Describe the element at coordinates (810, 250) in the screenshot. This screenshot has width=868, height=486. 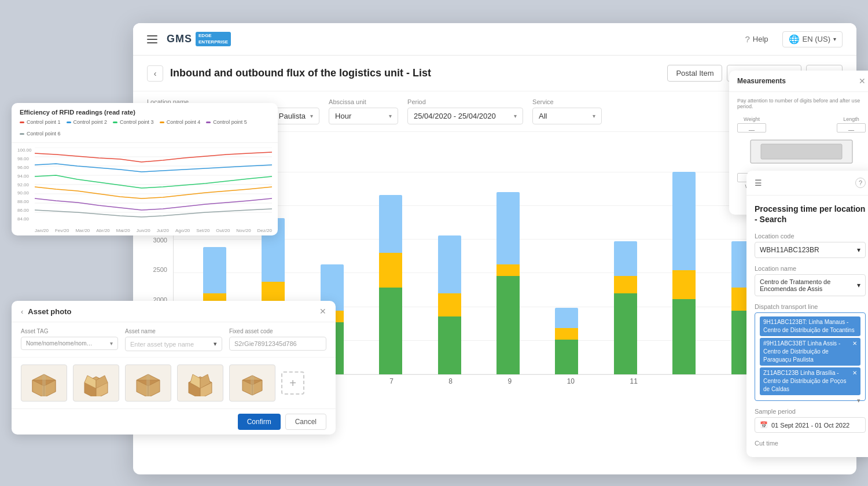
I see `location-code-select: WBH11ABC123BR ▾` at that location.